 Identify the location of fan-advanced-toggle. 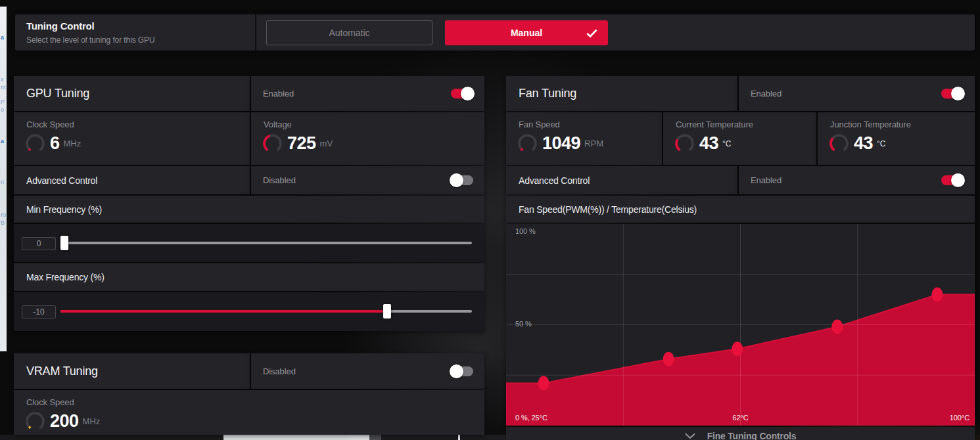
(952, 180).